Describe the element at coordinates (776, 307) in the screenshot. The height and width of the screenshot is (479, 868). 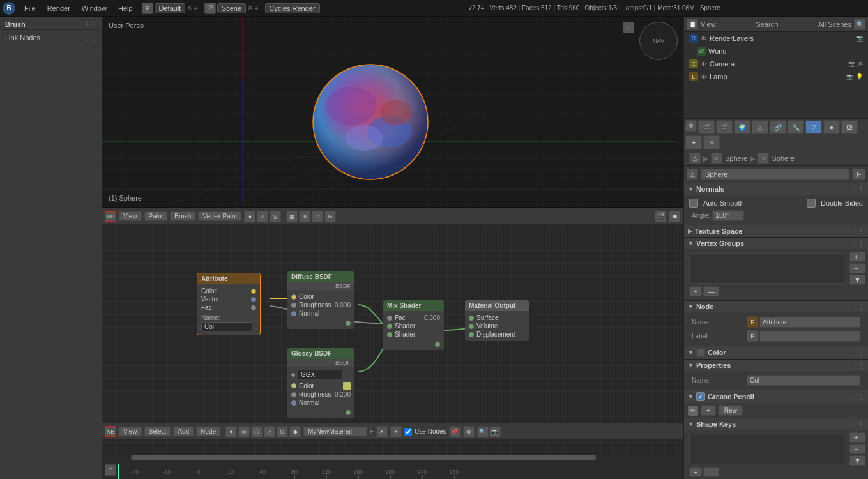
I see `node-section-header: ▼ Node ⋮⋮` at that location.